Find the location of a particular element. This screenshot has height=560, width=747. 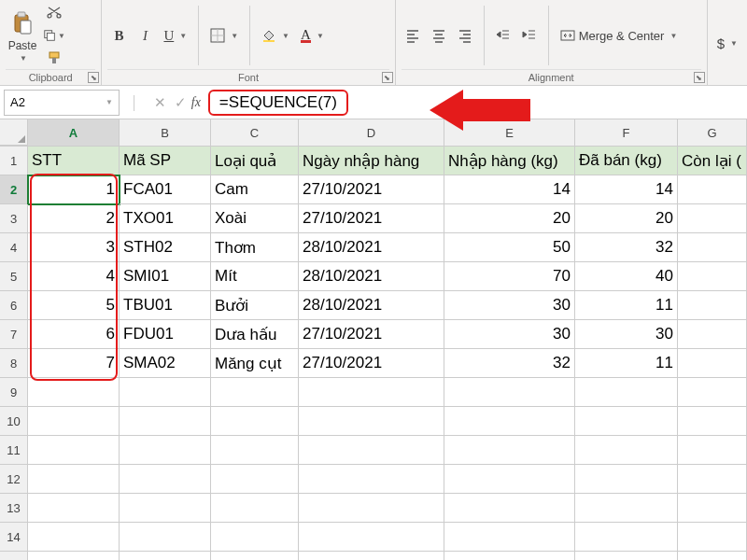

row-header: 3 is located at coordinates (14, 218).